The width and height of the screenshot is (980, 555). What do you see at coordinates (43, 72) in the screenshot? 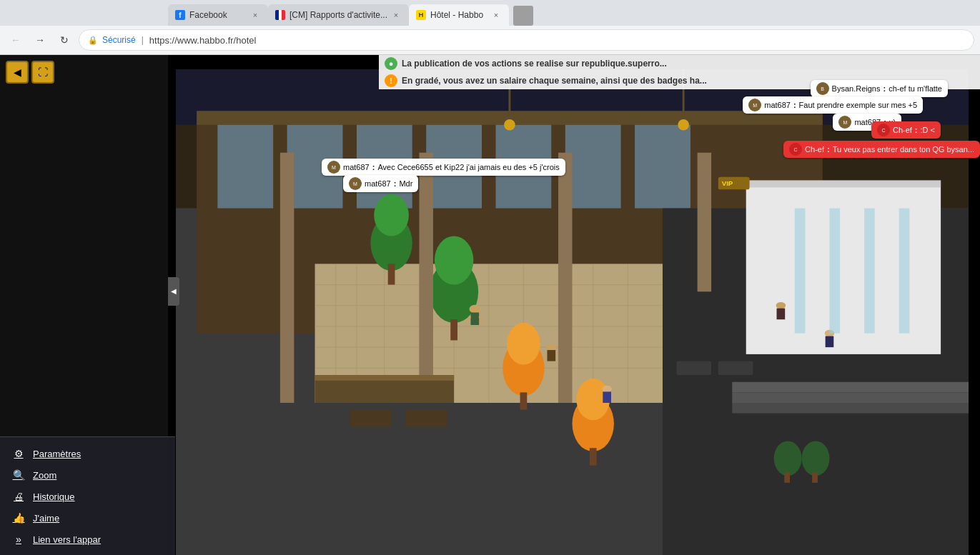
I see `expand-control-icon: ⛶` at bounding box center [43, 72].